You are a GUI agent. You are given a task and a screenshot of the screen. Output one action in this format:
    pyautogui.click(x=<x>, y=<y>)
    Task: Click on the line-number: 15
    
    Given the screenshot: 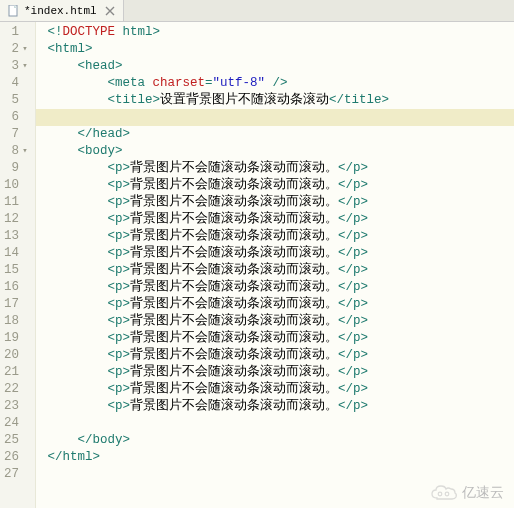 What is the action you would take?
    pyautogui.click(x=16, y=270)
    